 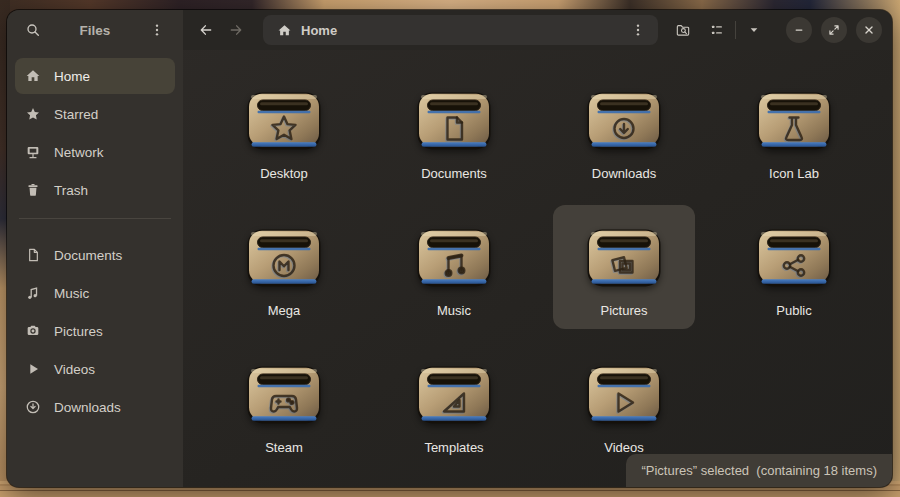 I want to click on sidebar-section: HomeStarredNetworkTrash, so click(x=95, y=129).